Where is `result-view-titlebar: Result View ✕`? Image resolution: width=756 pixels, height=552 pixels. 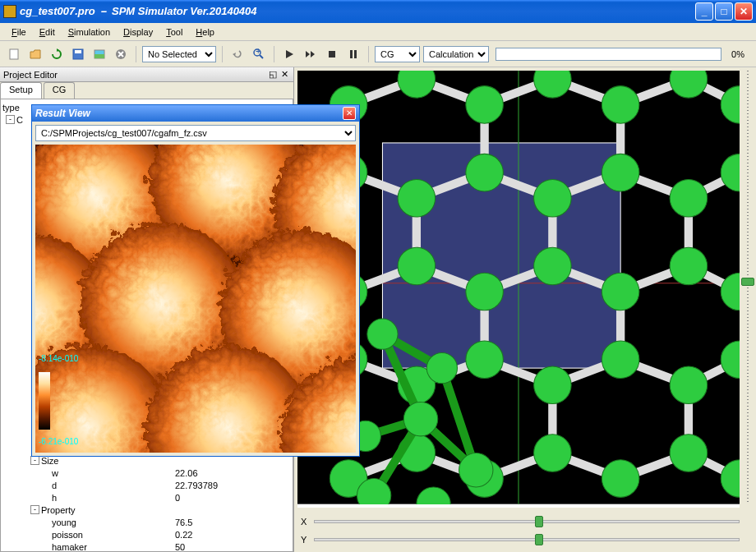
result-view-titlebar: Result View ✕ is located at coordinates (196, 113).